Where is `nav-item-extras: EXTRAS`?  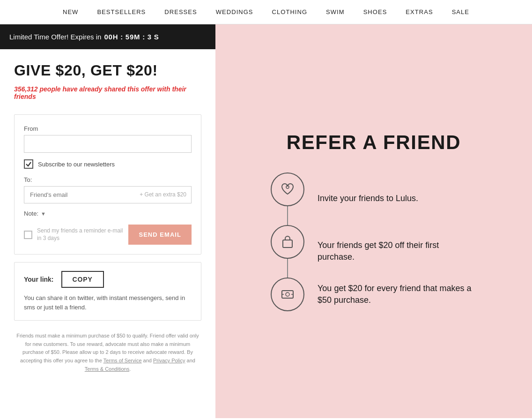 nav-item-extras: EXTRAS is located at coordinates (419, 12).